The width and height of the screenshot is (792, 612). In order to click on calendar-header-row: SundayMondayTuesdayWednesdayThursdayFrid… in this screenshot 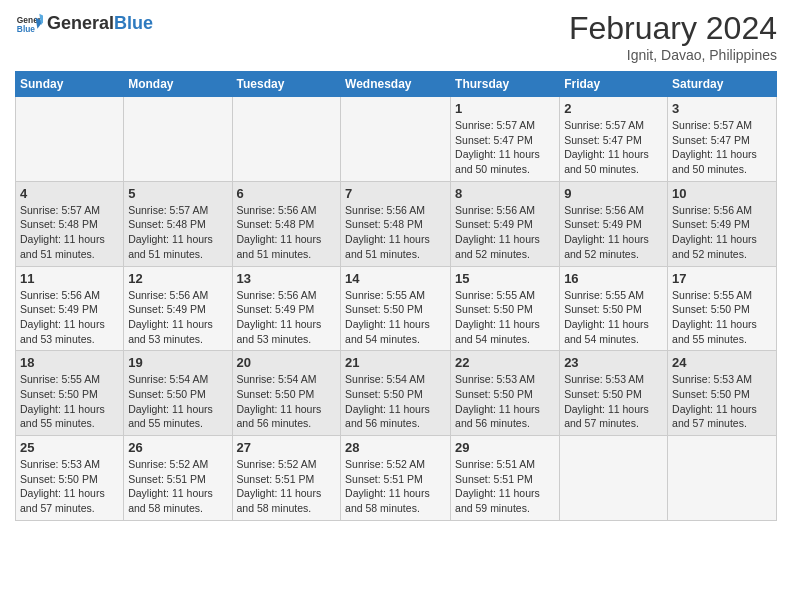, I will do `click(396, 84)`.